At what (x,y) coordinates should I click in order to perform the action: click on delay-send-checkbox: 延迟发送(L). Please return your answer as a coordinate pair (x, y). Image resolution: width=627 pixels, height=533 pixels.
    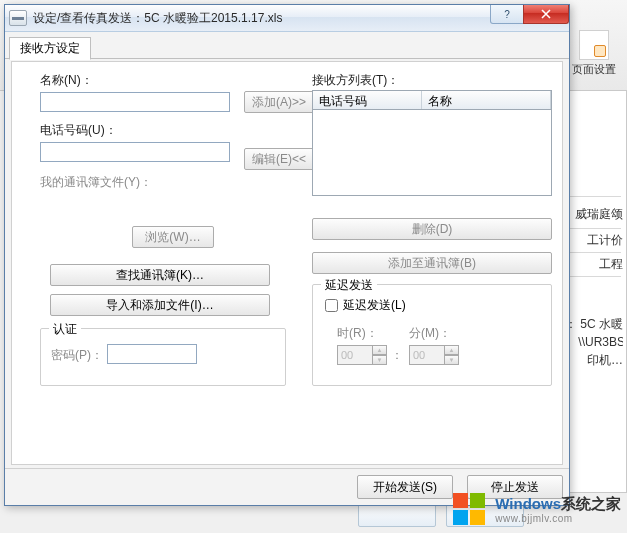
    Looking at the image, I should click on (366, 306).